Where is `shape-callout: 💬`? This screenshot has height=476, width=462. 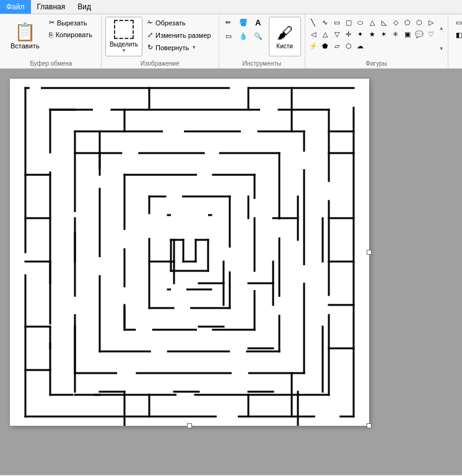 shape-callout: 💬 is located at coordinates (419, 34).